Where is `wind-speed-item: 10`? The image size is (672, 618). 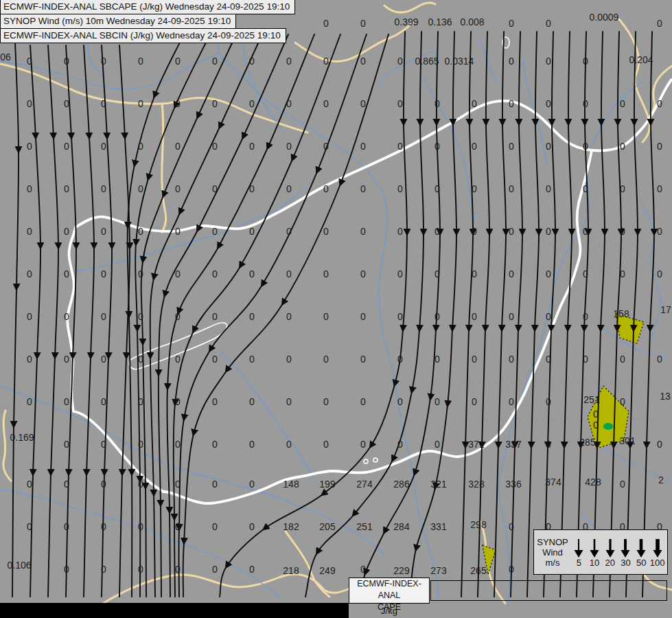 wind-speed-item: 10 is located at coordinates (594, 552).